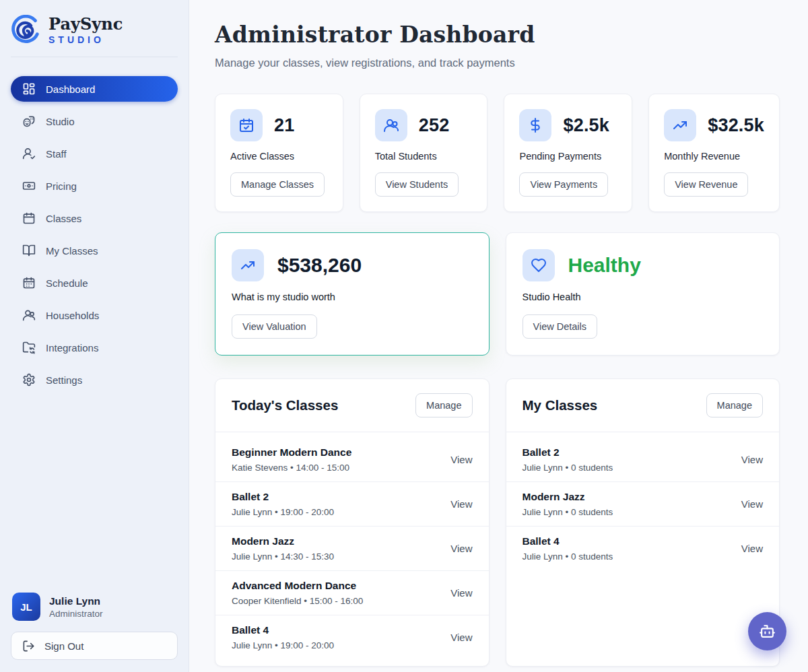 The width and height of the screenshot is (808, 672). I want to click on stats-row: 21 Active Classes Manage Classes 252 Tot…, so click(497, 153).